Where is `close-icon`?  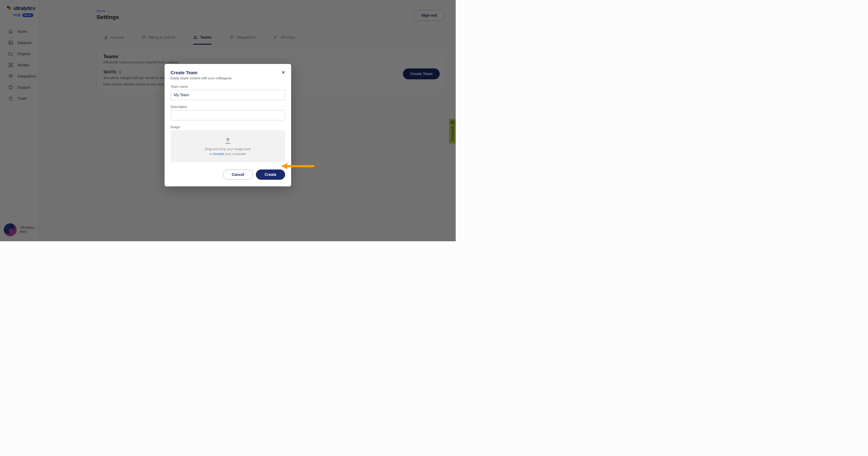
close-icon is located at coordinates (283, 72).